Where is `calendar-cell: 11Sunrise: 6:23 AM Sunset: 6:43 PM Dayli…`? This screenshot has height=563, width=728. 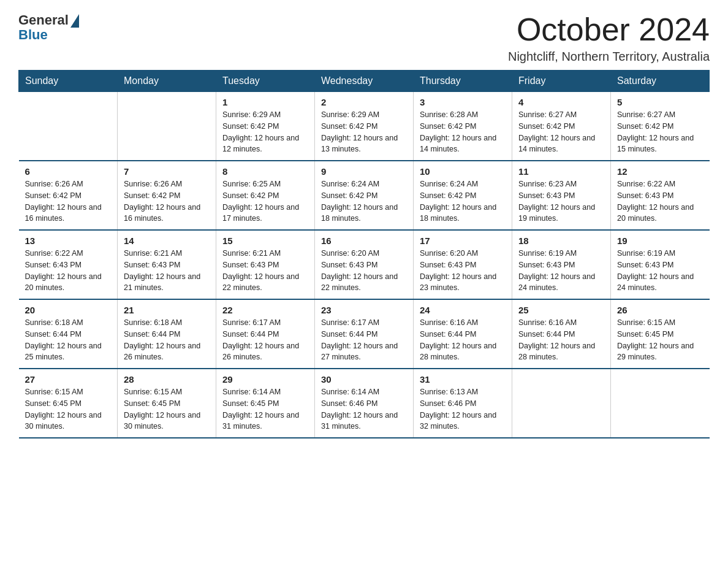 calendar-cell: 11Sunrise: 6:23 AM Sunset: 6:43 PM Dayli… is located at coordinates (561, 195).